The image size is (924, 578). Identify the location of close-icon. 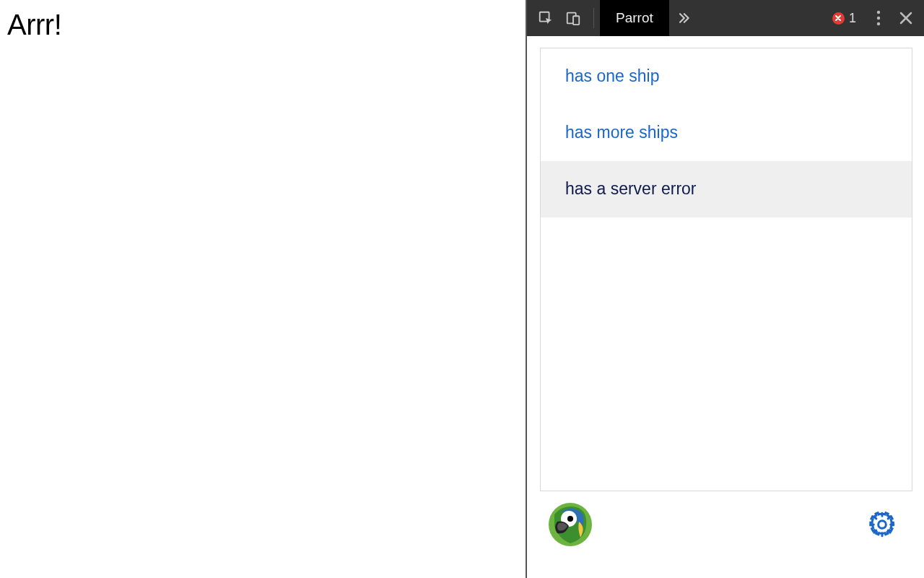
(906, 18).